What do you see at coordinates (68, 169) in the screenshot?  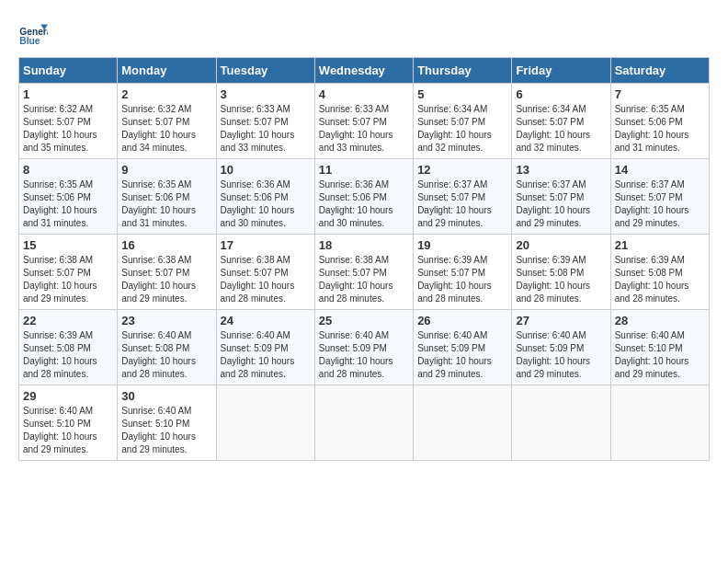 I see `day-number: 8` at bounding box center [68, 169].